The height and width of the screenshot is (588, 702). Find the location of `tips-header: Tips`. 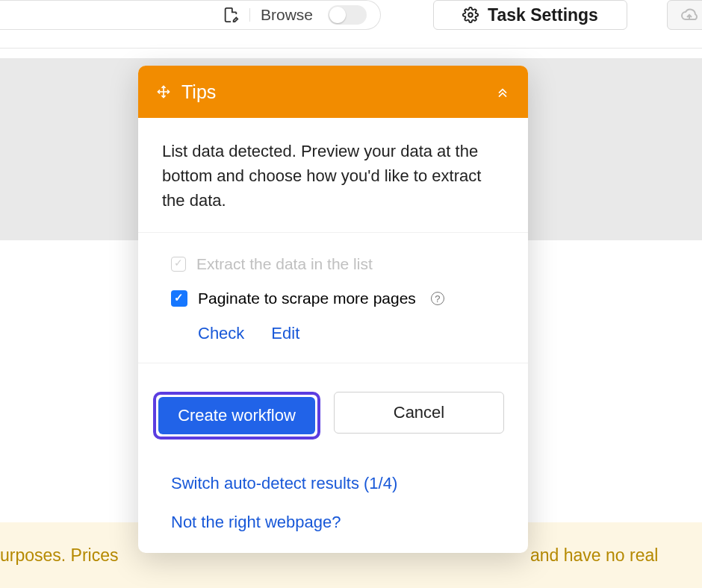

tips-header: Tips is located at coordinates (333, 92).